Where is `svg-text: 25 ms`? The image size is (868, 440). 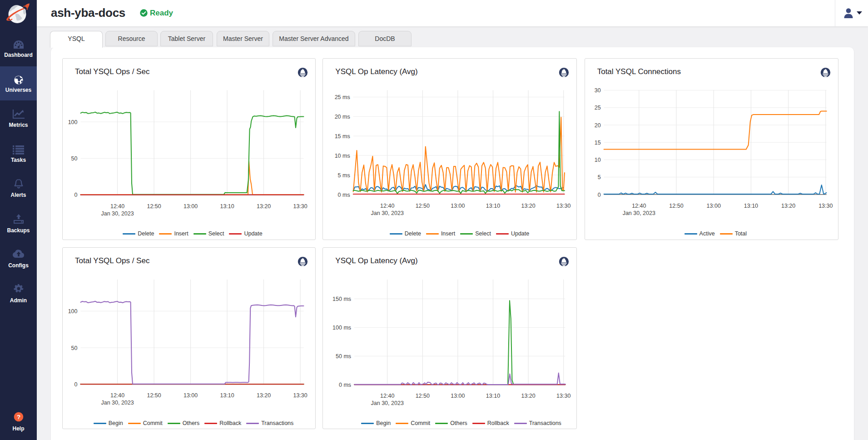
svg-text: 25 ms is located at coordinates (342, 97).